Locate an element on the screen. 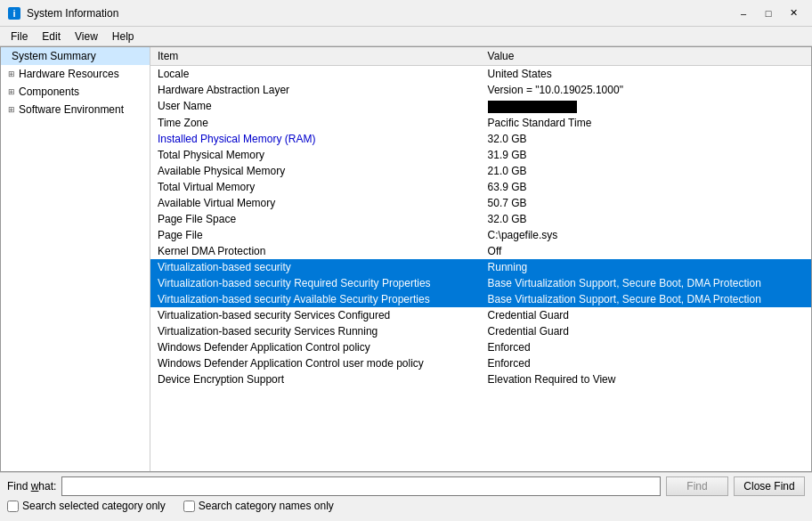  table-cell-item: Available Physical Memory is located at coordinates (315, 171).